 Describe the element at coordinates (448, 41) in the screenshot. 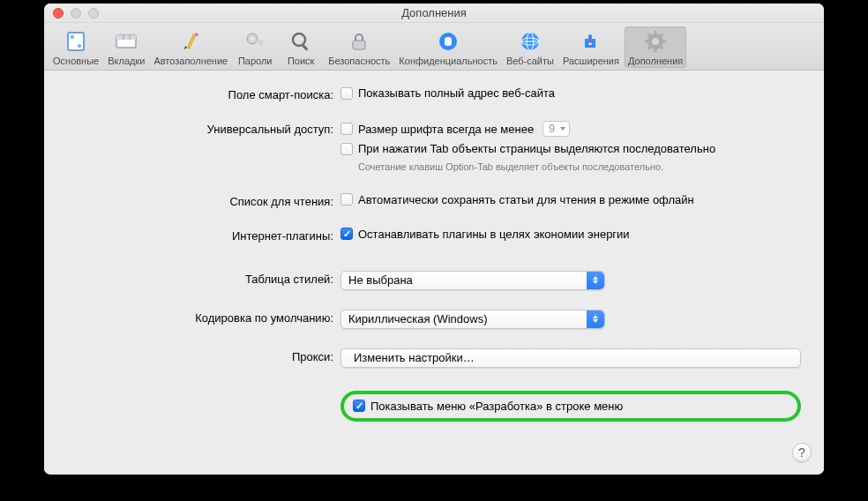

I see `privacy-icon` at that location.